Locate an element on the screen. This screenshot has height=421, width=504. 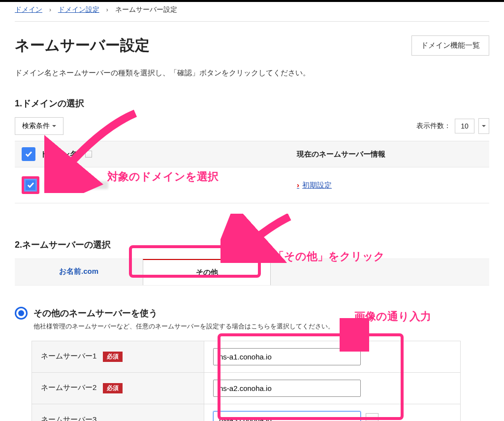
filter-button-label: 検索条件 is located at coordinates (36, 126).